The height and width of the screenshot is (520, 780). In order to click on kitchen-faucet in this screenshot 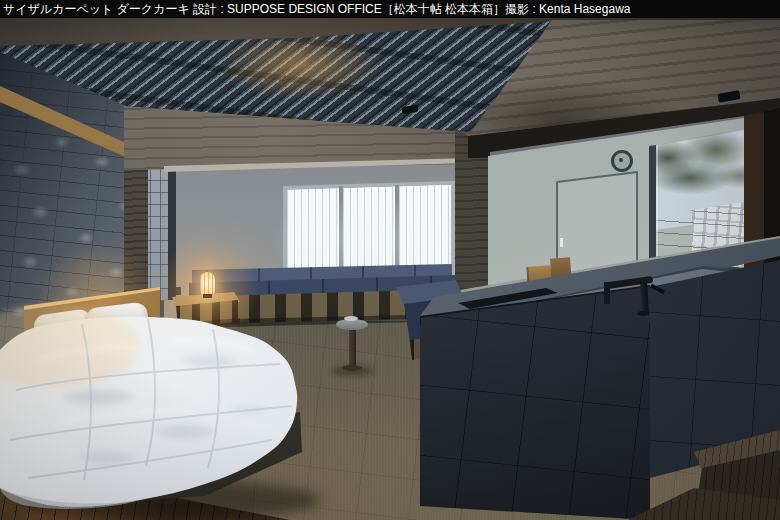, I will do `click(630, 282)`.